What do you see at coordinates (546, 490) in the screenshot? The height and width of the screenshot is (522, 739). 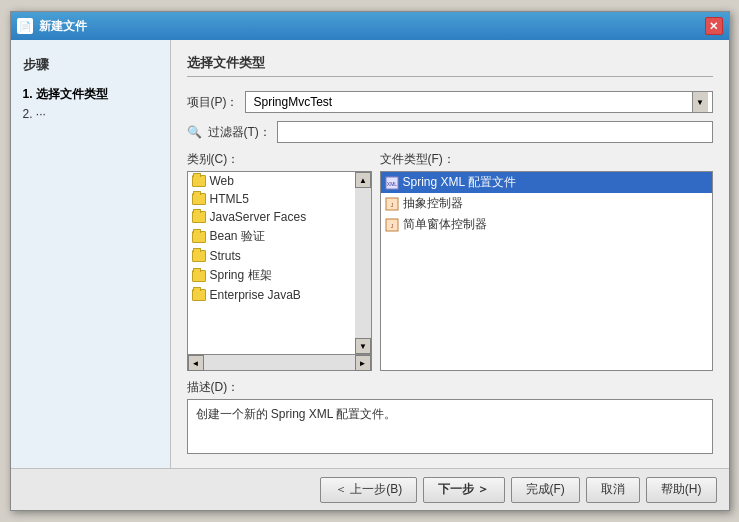 I see `finish-button: 完成(F)` at bounding box center [546, 490].